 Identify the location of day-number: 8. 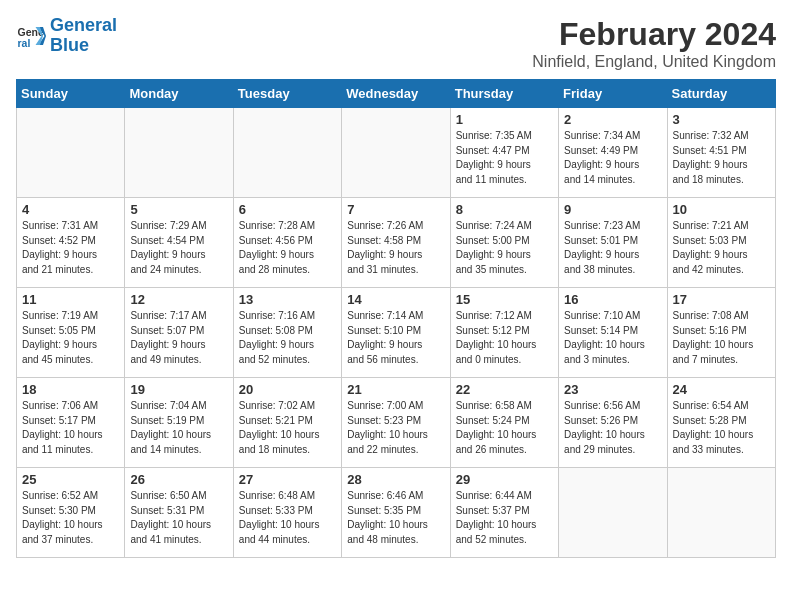
(504, 210).